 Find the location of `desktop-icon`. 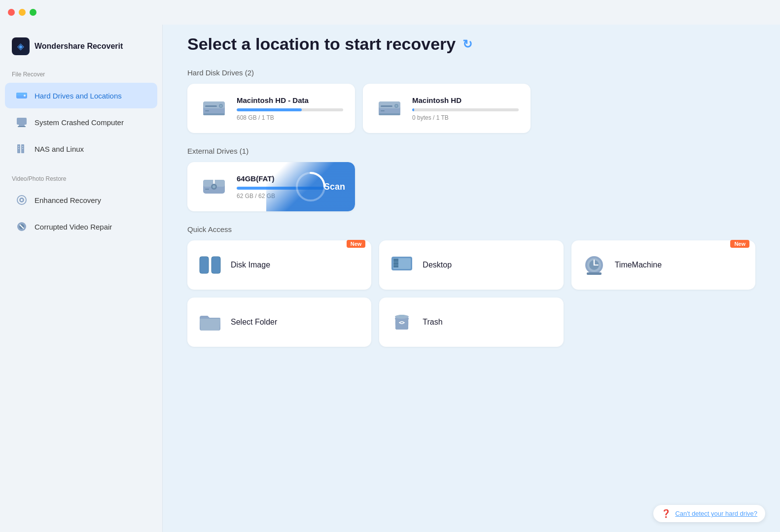

desktop-icon is located at coordinates (402, 265).